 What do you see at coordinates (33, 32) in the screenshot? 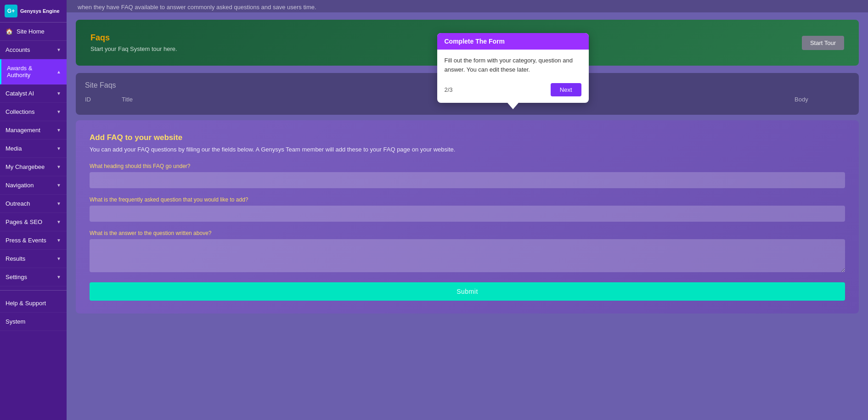
I see `sidebar-item-site-home: 🏠 Site Home` at bounding box center [33, 32].